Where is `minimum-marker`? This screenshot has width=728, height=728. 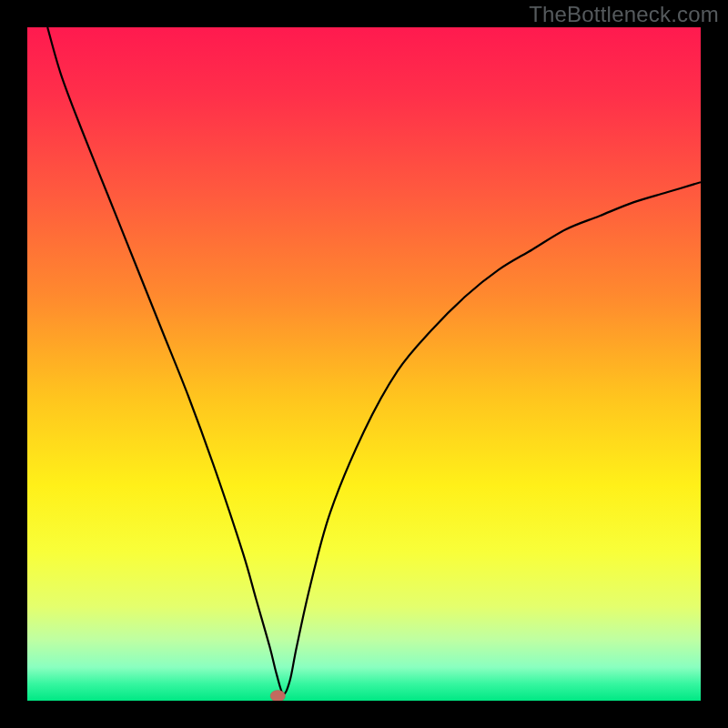 minimum-marker is located at coordinates (278, 695).